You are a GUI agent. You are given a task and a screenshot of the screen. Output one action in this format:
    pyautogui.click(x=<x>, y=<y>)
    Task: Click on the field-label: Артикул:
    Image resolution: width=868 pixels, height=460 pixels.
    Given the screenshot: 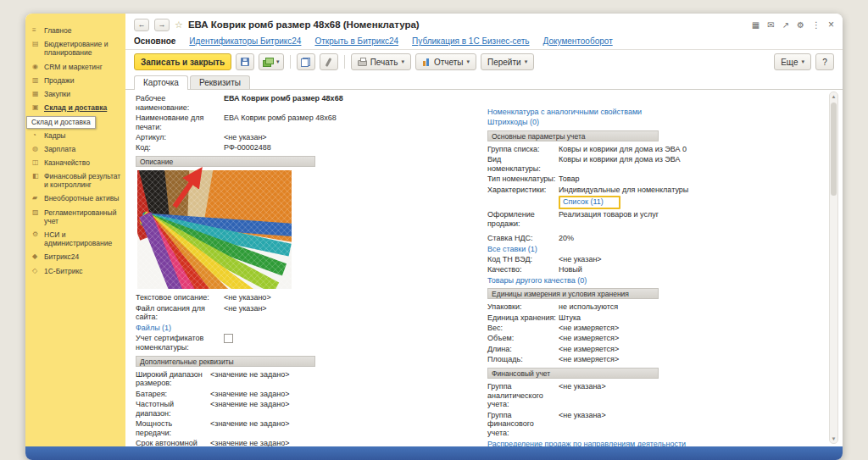 What is the action you would take?
    pyautogui.click(x=180, y=137)
    